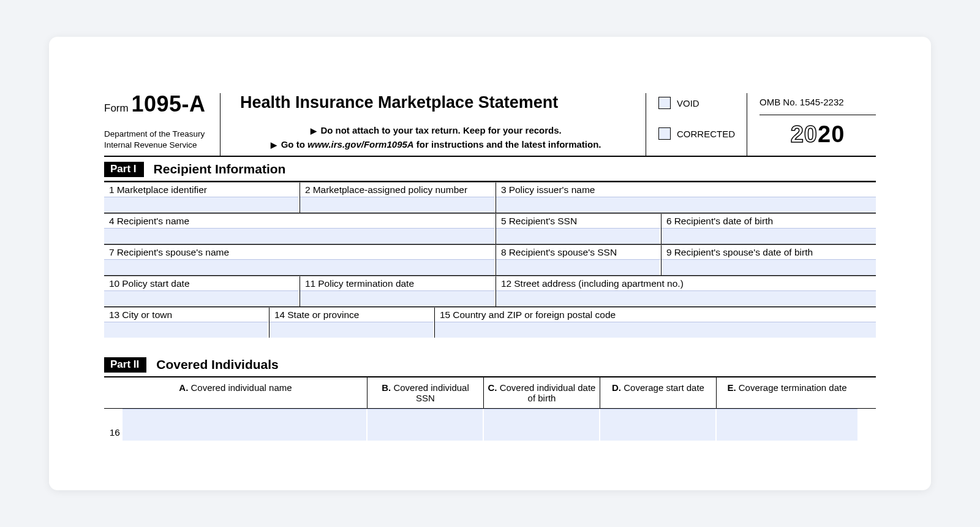 Image resolution: width=980 pixels, height=527 pixels. What do you see at coordinates (686, 190) in the screenshot?
I see `label-3: 3Policy issuer's name` at bounding box center [686, 190].